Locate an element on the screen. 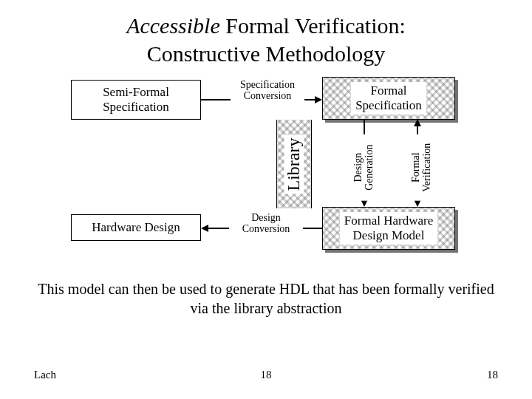 This screenshot has width=532, height=399. title-emphasis: Accessible is located at coordinates (173, 25).